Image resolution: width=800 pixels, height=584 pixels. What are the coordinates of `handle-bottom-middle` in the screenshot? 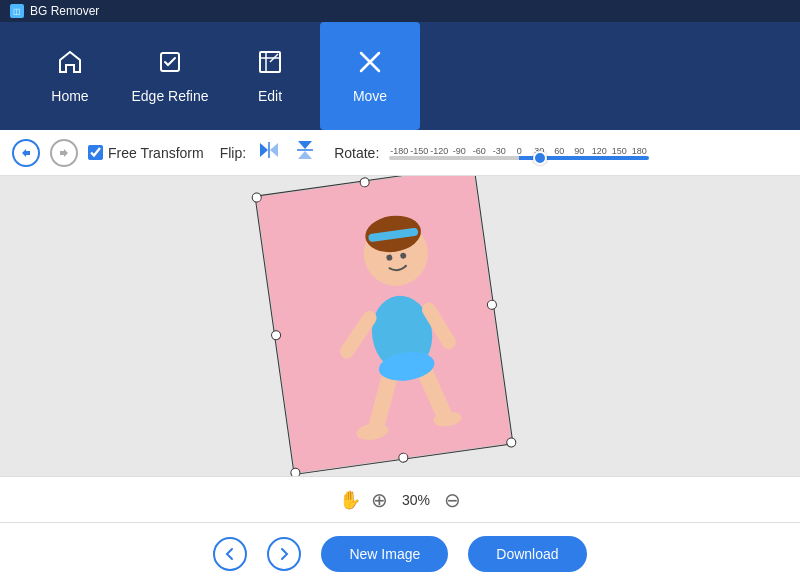 It's located at (404, 458).